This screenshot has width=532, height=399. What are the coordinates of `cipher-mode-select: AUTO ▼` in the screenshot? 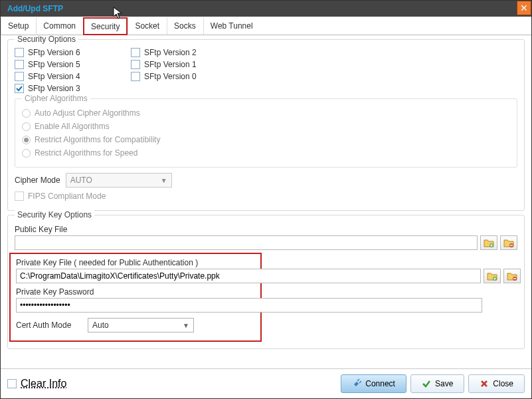 It's located at (119, 180).